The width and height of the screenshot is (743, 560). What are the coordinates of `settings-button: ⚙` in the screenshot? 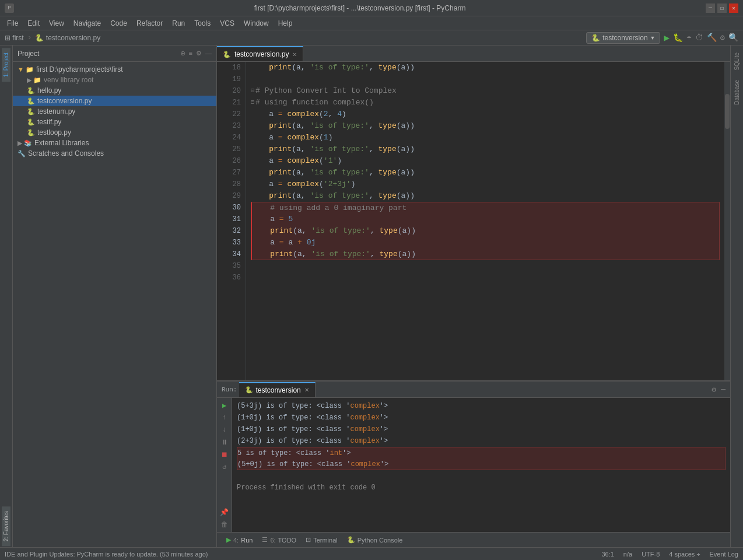 It's located at (723, 37).